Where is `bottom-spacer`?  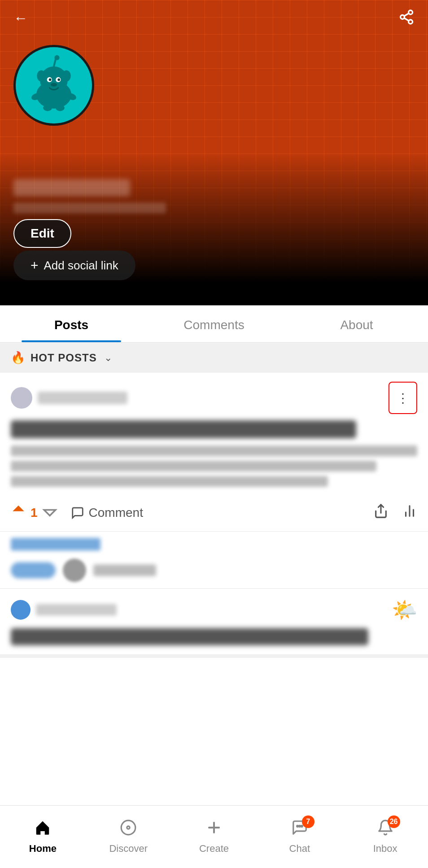
bottom-spacer is located at coordinates (214, 694).